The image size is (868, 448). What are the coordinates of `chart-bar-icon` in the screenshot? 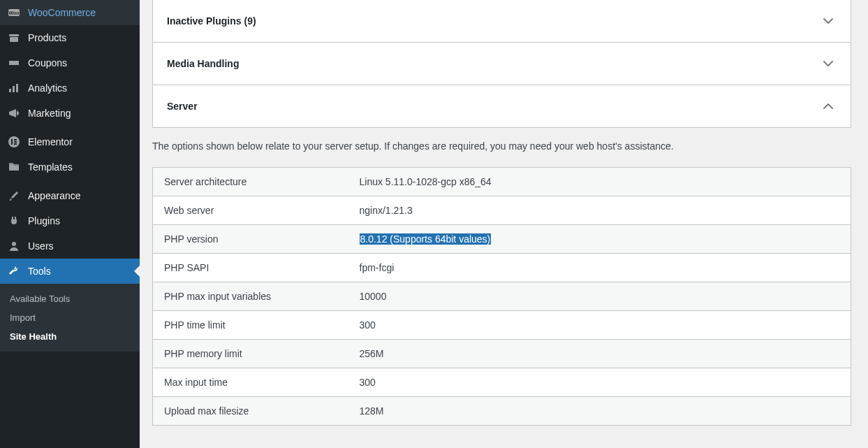 It's located at (14, 88).